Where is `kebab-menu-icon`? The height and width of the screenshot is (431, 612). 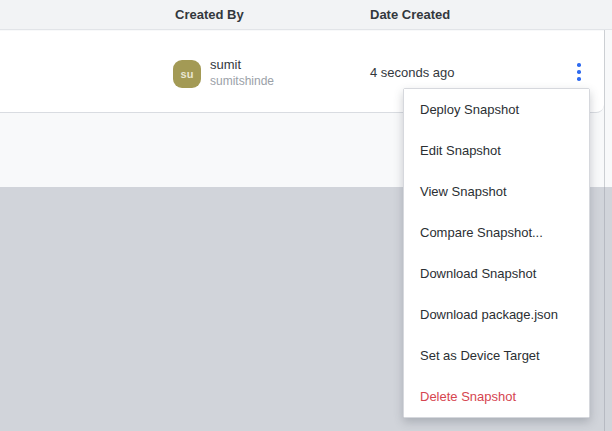 kebab-menu-icon is located at coordinates (579, 72).